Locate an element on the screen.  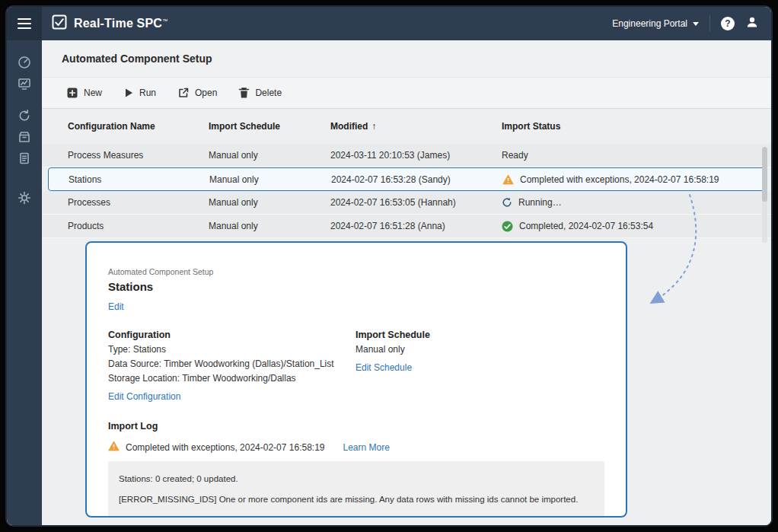
open-button: Open is located at coordinates (197, 93).